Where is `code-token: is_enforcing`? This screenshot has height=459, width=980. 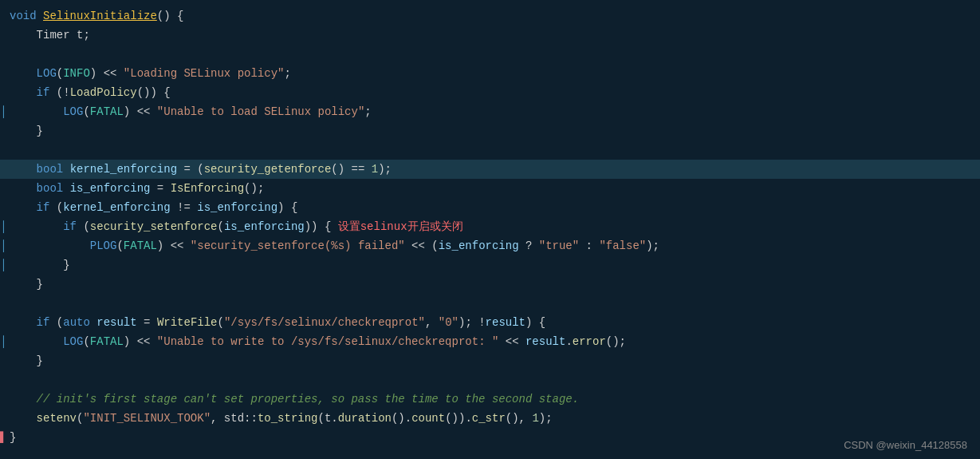 code-token: is_enforcing is located at coordinates (238, 208).